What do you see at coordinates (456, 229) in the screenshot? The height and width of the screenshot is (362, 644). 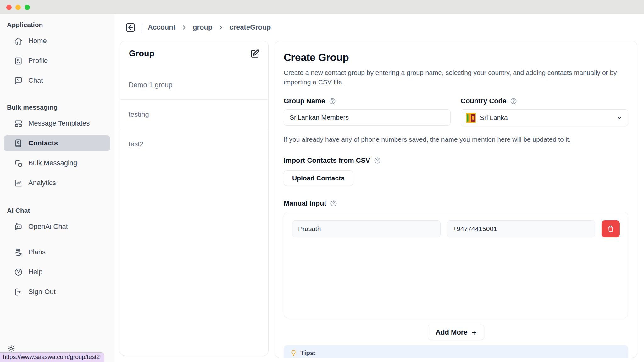 I see `contact-row` at bounding box center [456, 229].